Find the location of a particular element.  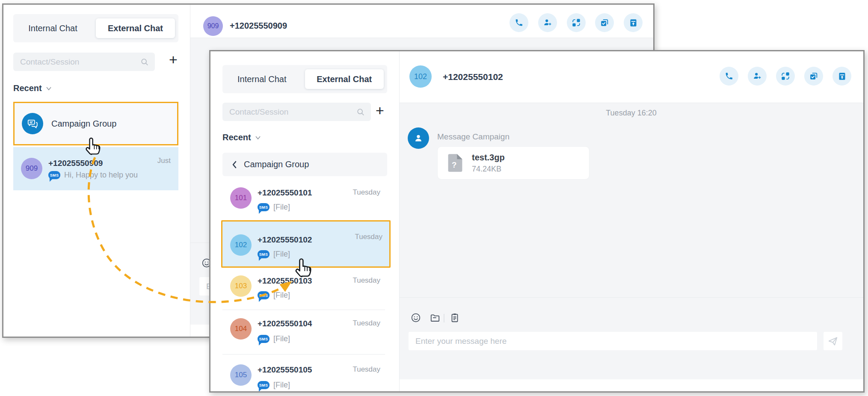

send-icon is located at coordinates (833, 341).